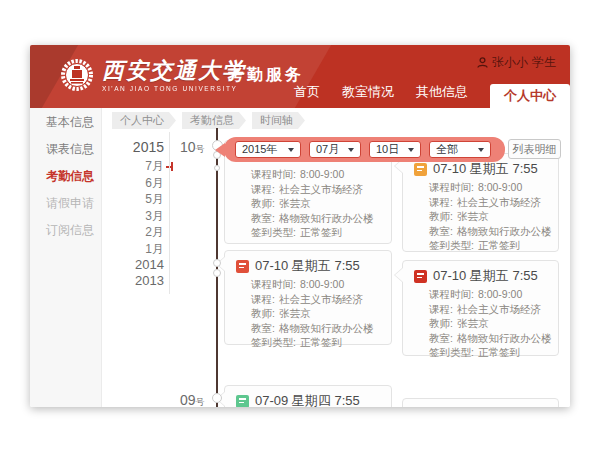  I want to click on app-title: 考勤服务, so click(266, 76).